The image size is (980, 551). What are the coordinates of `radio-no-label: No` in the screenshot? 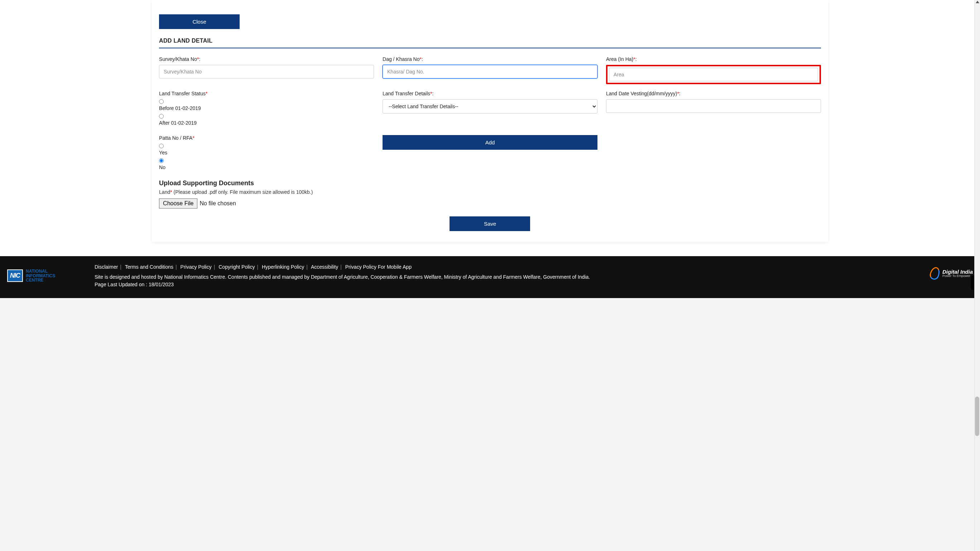 It's located at (266, 167).